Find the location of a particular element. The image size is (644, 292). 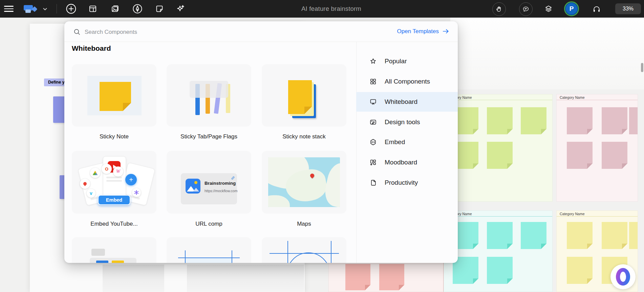

bar-blue is located at coordinates (102, 262).